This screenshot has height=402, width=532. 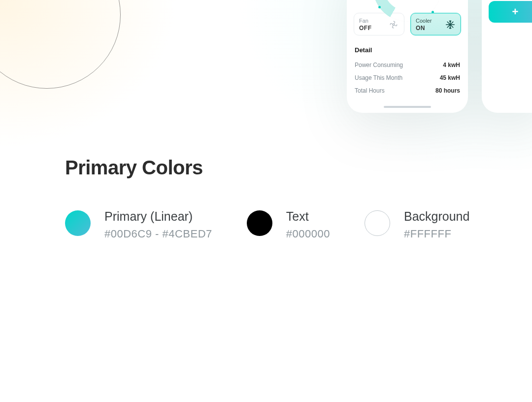 I want to click on swatch-row: Primary (Linear) #00D6C9 - #4CBED7 Text …, so click(x=279, y=225).